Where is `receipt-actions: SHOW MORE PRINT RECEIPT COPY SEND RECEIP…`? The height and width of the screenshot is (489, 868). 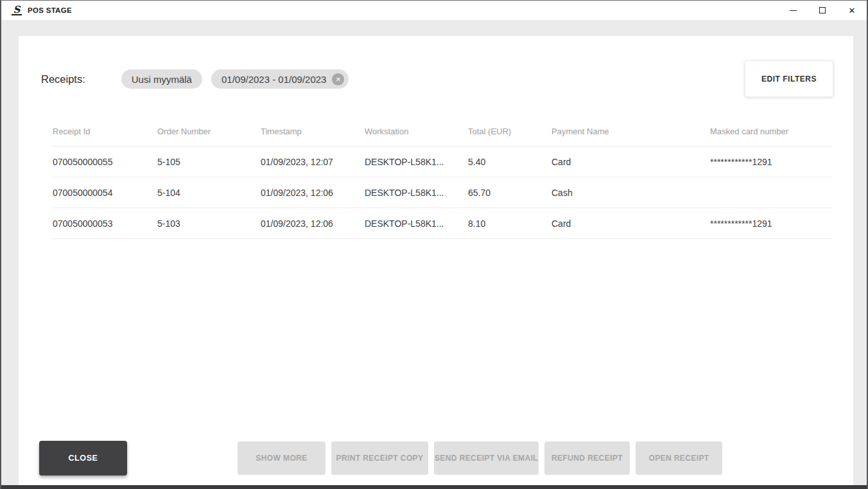 receipt-actions: SHOW MORE PRINT RECEIPT COPY SEND RECEIP… is located at coordinates (480, 458).